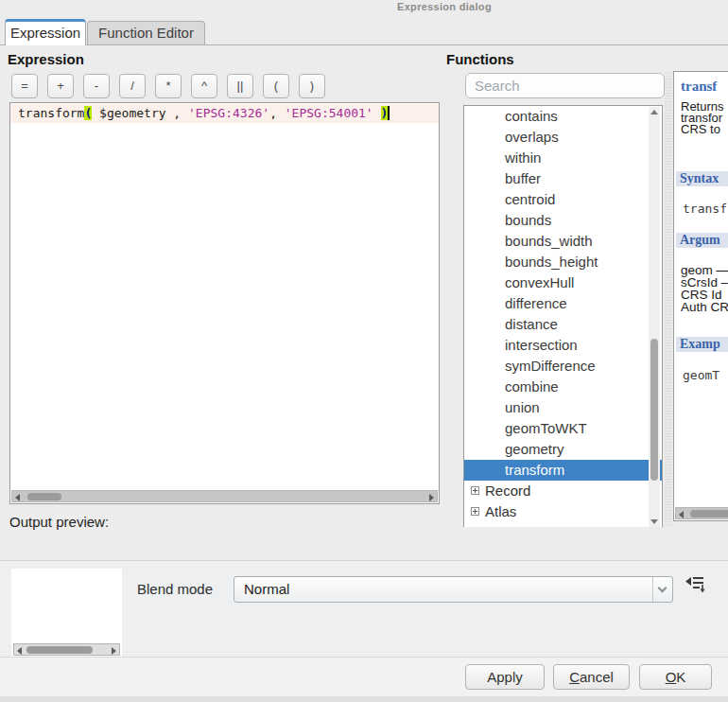 The width and height of the screenshot is (728, 702). What do you see at coordinates (662, 589) in the screenshot?
I see `combo-dropdown-area` at bounding box center [662, 589].